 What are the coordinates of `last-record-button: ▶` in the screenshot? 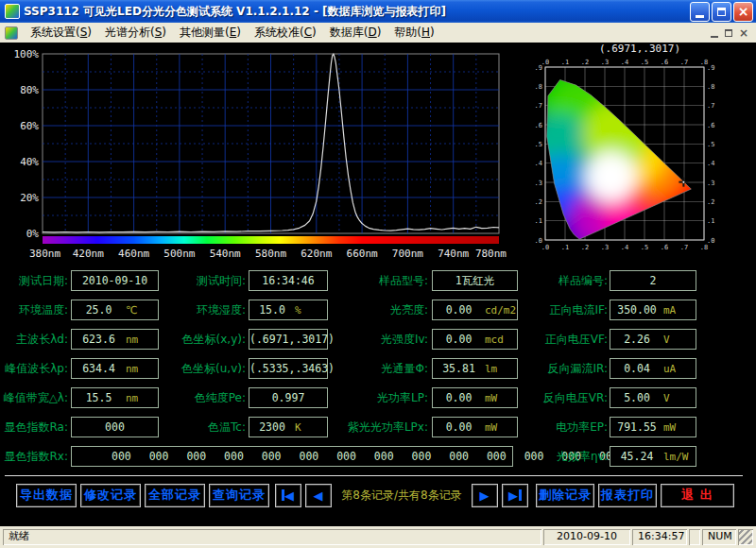 It's located at (515, 495).